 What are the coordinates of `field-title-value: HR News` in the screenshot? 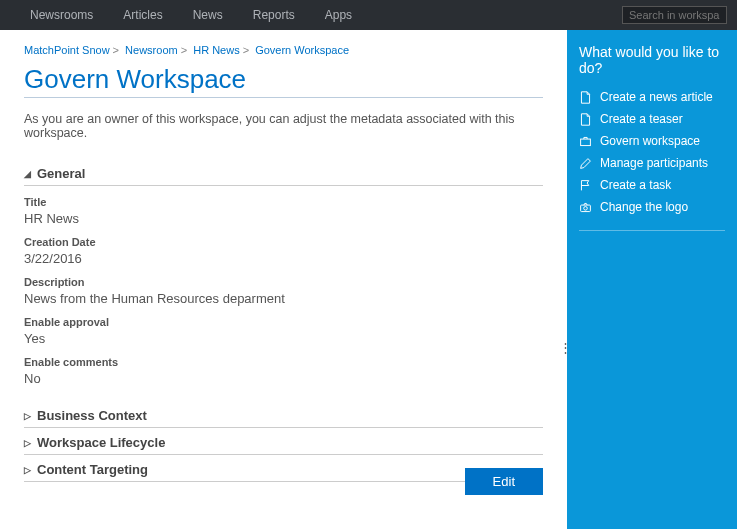 It's located at (284, 218).